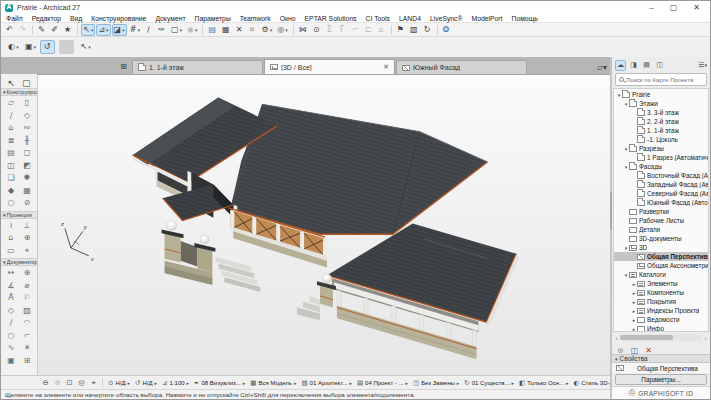 The height and width of the screenshot is (400, 711). What do you see at coordinates (602, 68) in the screenshot?
I see `tab-popup-navigator-button: ▱▾` at bounding box center [602, 68].